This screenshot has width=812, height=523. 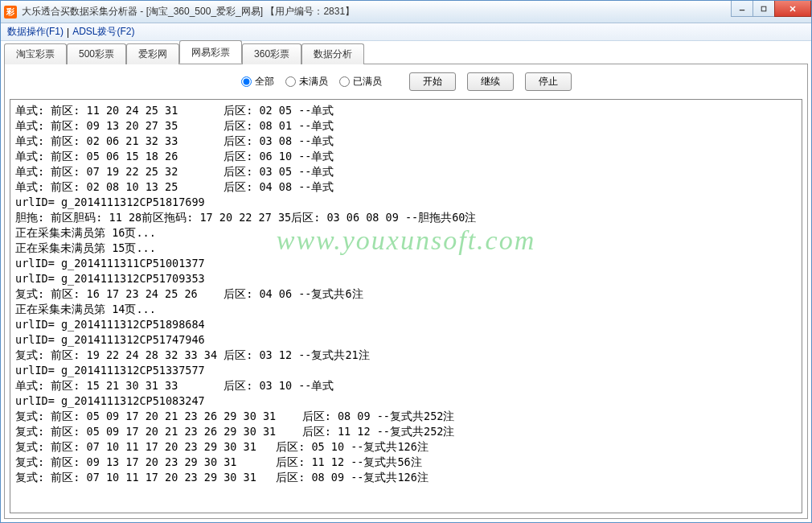 What do you see at coordinates (188, 11) in the screenshot?
I see `window-title: 大乐透合买数据采集分析器 - [淘宝_360_500_爱彩_网易] 【用户编号：…` at bounding box center [188, 11].